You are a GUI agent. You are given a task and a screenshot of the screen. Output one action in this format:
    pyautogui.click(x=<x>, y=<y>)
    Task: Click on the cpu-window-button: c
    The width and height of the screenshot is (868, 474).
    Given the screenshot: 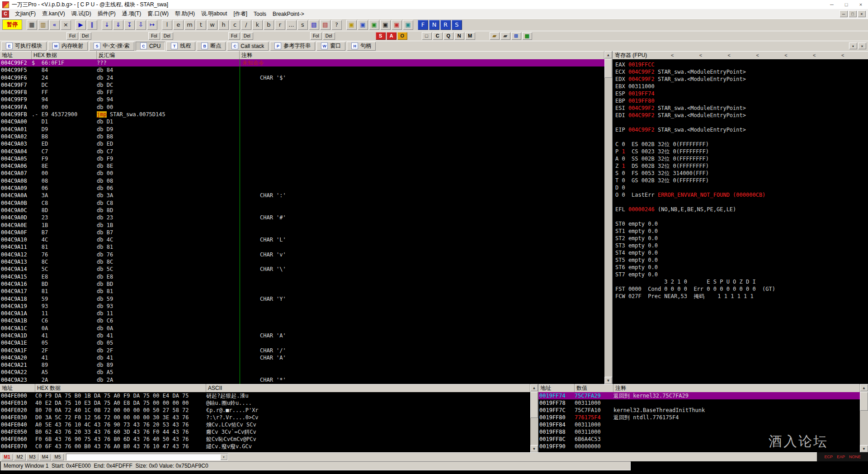 What is the action you would take?
    pyautogui.click(x=235, y=25)
    